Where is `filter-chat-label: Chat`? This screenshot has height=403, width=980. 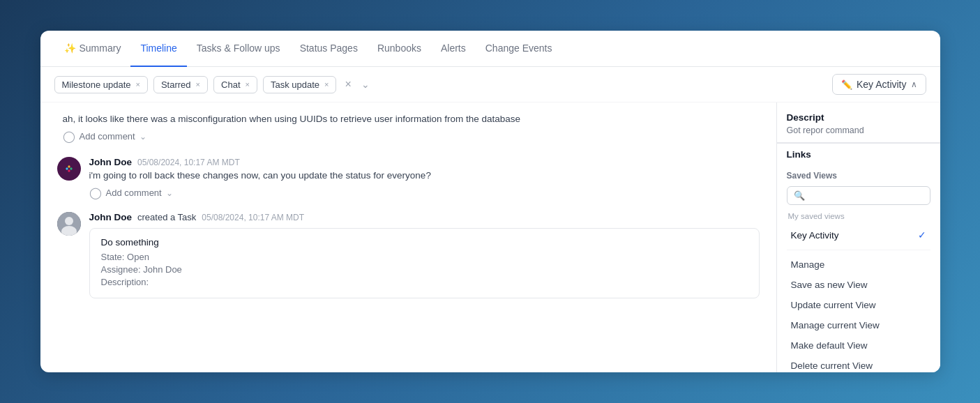 filter-chat-label: Chat is located at coordinates (230, 85).